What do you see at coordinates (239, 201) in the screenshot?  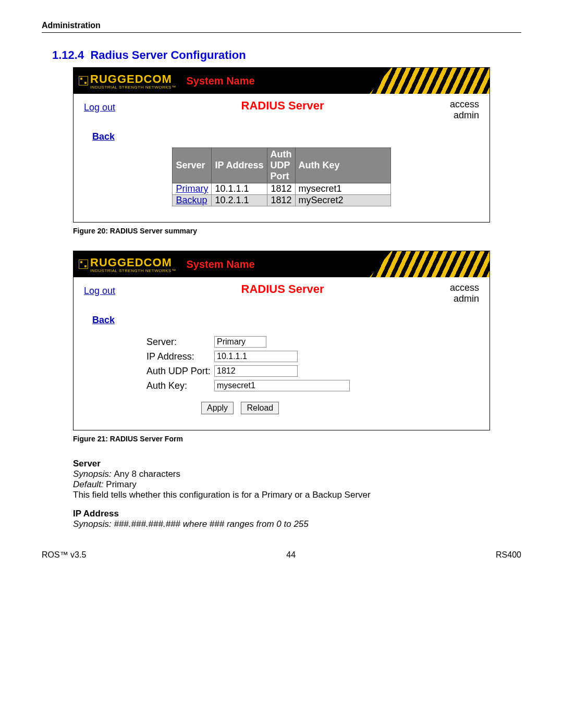 I see `cell-ip: 10.2.1.1` at bounding box center [239, 201].